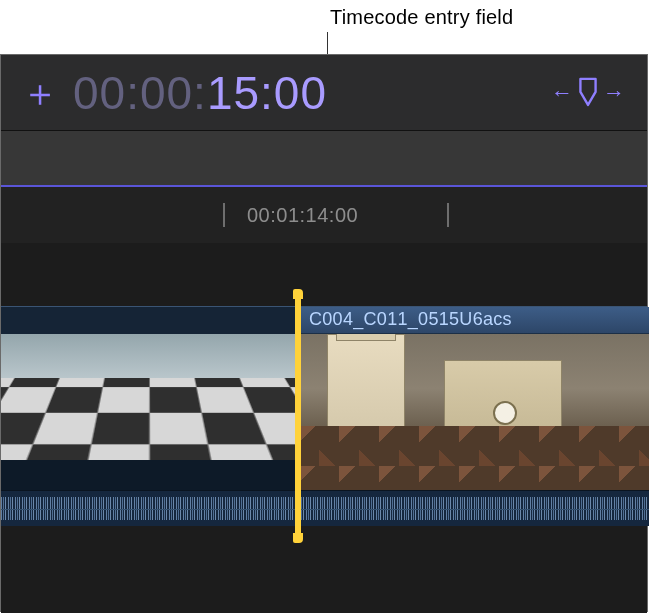 The height and width of the screenshot is (614, 650). I want to click on timecode-entry-field: 00:00:15:00, so click(305, 93).